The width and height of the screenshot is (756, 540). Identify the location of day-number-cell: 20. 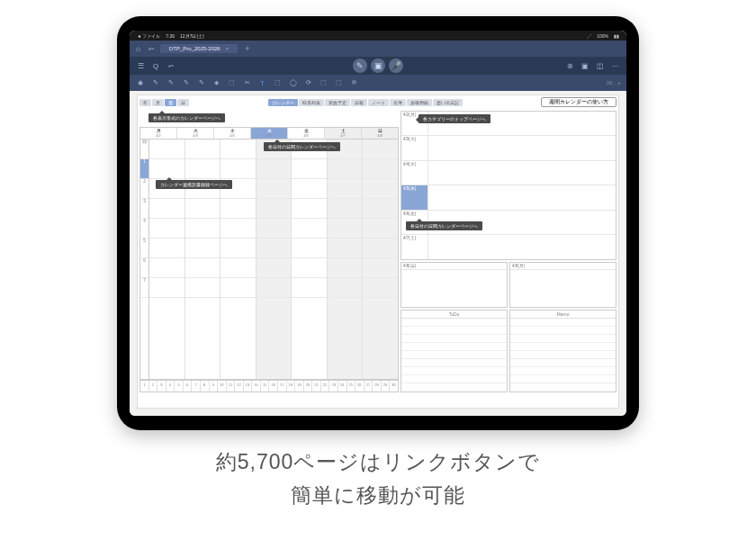
(309, 386).